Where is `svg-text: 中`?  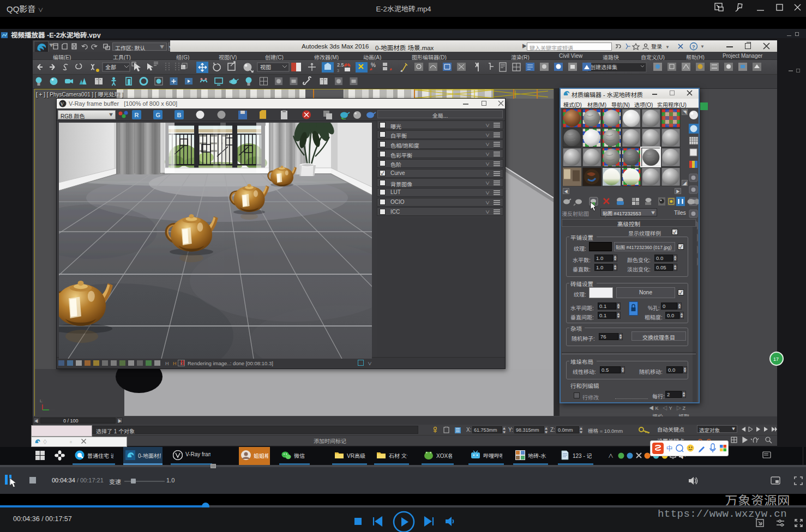
svg-text: 中 is located at coordinates (670, 449).